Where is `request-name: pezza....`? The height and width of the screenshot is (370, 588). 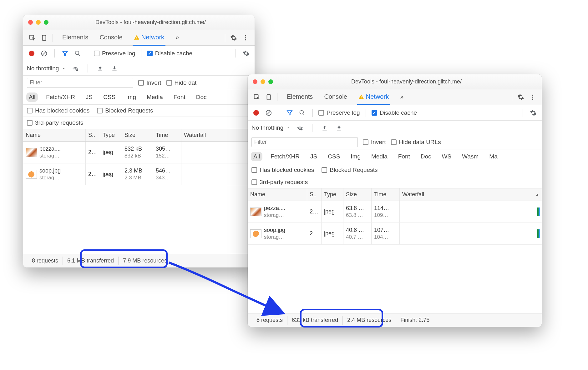 request-name: pezza.... is located at coordinates (50, 149).